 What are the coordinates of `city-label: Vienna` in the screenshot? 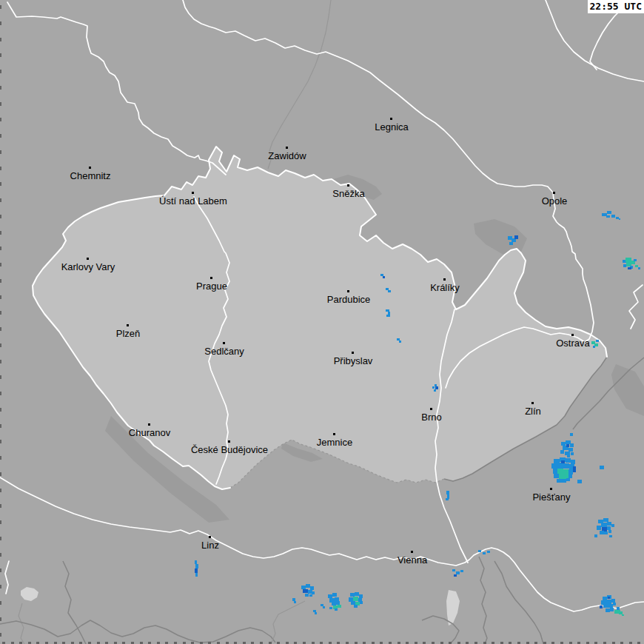 It's located at (412, 560).